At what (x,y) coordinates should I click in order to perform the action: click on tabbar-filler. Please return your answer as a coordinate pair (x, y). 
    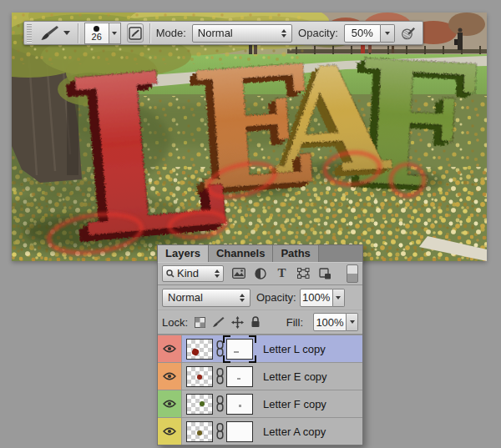
    Looking at the image, I should click on (341, 254).